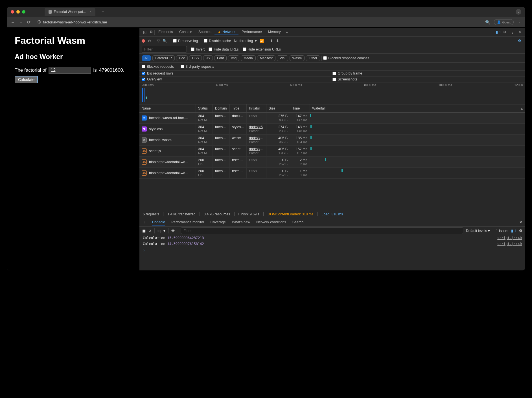 Image resolution: width=532 pixels, height=398 pixels. What do you see at coordinates (313, 58) in the screenshot?
I see `type-chip-other: Other` at bounding box center [313, 58].